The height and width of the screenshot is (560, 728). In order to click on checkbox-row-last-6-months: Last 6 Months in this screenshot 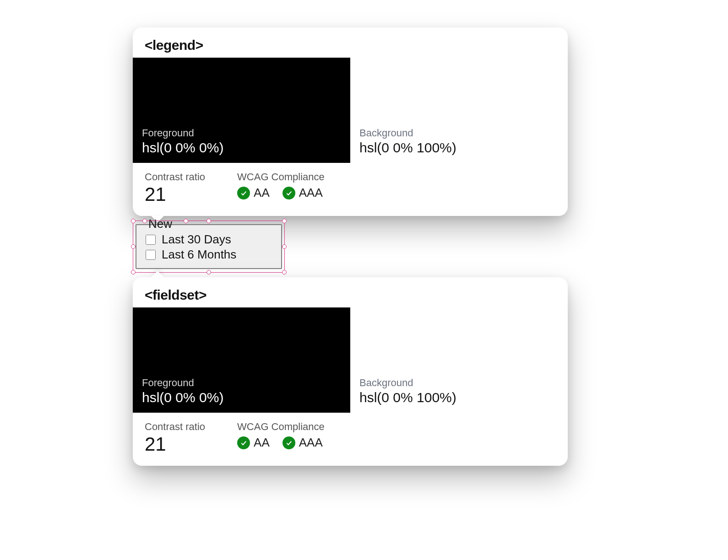, I will do `click(209, 254)`.